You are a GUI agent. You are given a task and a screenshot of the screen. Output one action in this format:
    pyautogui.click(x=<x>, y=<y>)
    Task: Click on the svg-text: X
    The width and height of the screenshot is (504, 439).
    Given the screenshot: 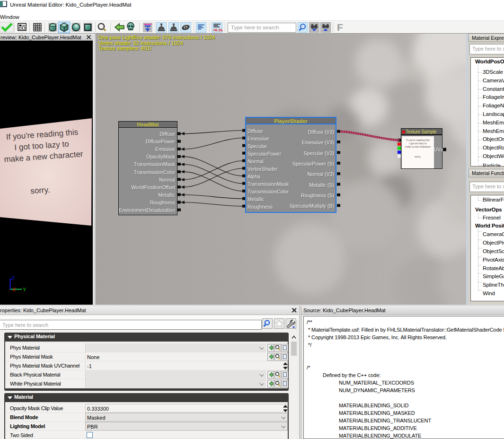 What is the action you would take?
    pyautogui.click(x=14, y=290)
    